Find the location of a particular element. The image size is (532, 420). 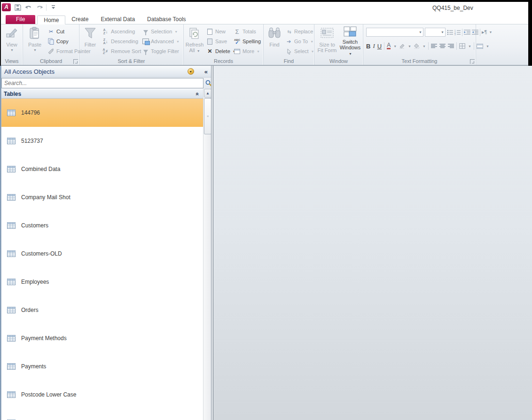

font-size-combobox: ▼ is located at coordinates (435, 32).